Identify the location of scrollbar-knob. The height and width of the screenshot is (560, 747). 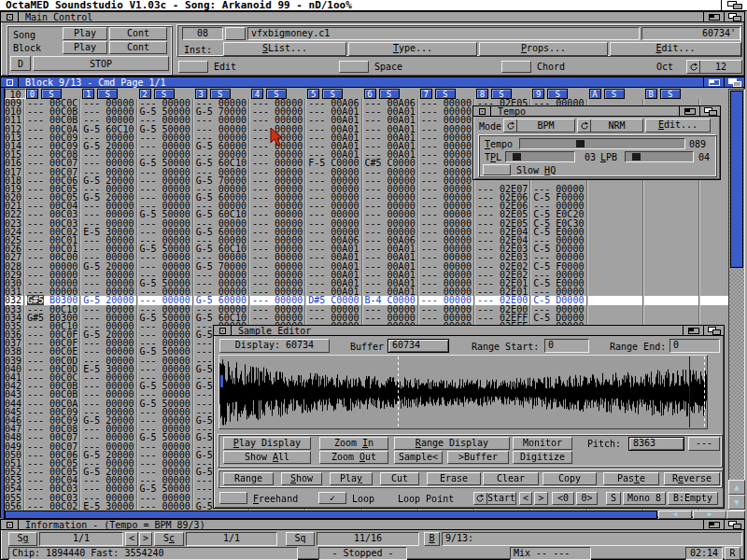
(737, 179).